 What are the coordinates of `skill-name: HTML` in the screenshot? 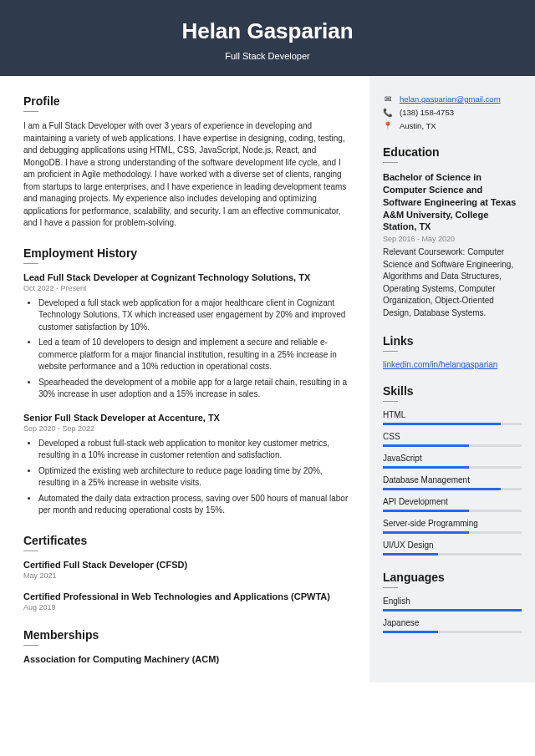 It's located at (452, 414).